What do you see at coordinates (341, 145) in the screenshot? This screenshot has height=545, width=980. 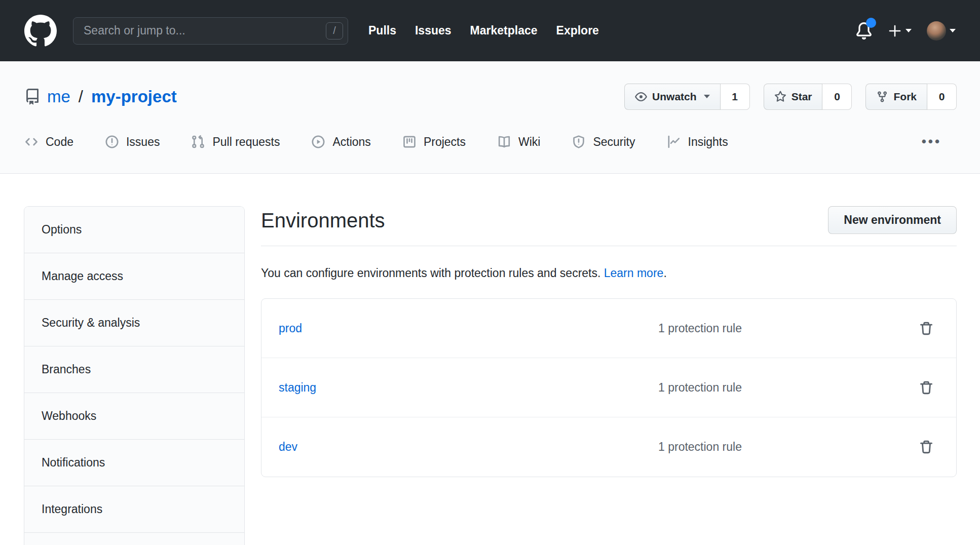 I see `tab-actions: Actions` at bounding box center [341, 145].